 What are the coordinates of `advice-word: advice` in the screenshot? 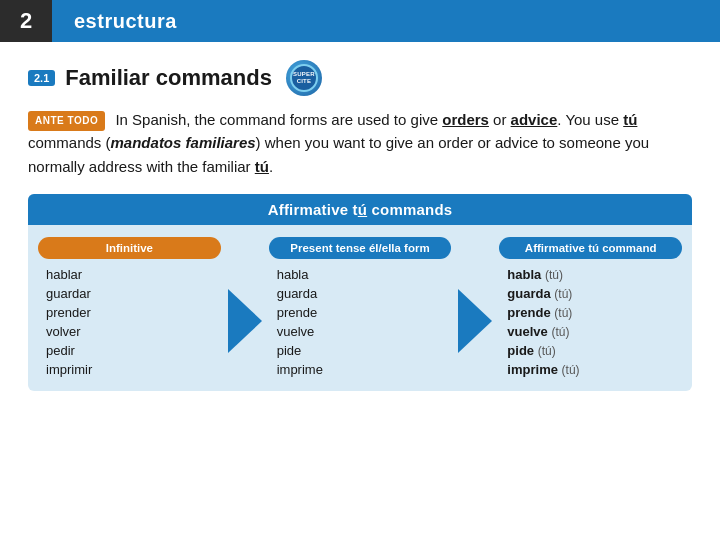 It's located at (534, 120).